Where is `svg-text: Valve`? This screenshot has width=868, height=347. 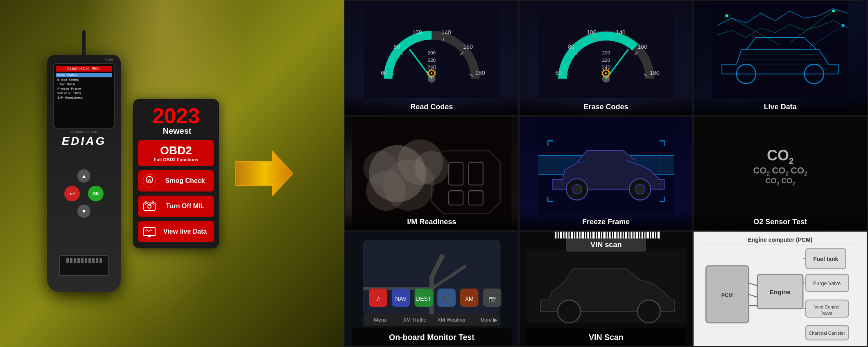 svg-text: Valve is located at coordinates (827, 313).